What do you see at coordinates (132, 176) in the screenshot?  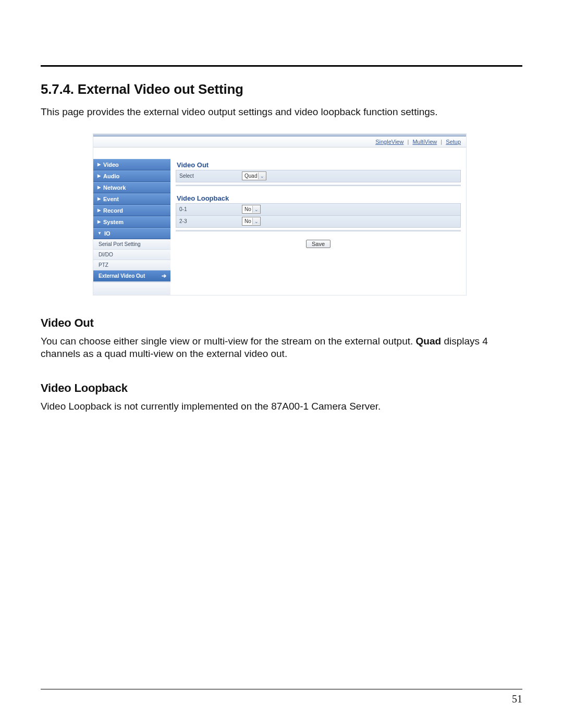 I see `sidebar-item-audio: ▶ Audio` at bounding box center [132, 176].